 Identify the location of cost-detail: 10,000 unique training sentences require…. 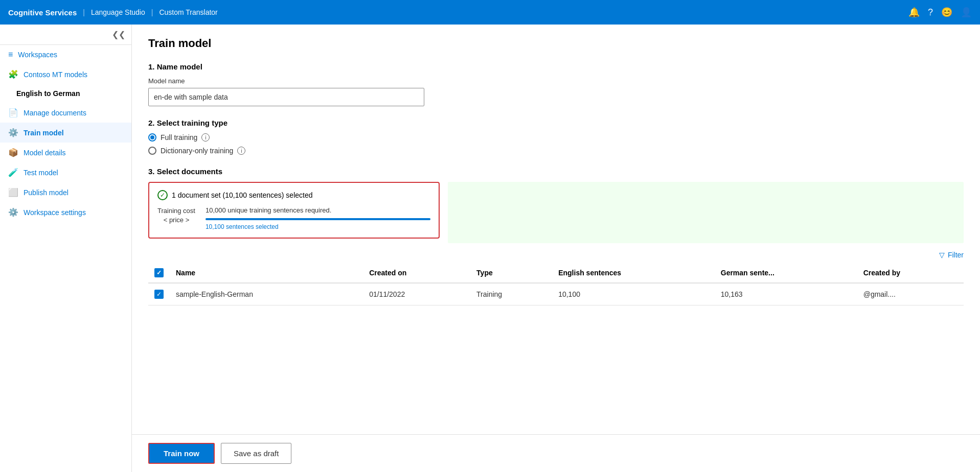
(318, 219).